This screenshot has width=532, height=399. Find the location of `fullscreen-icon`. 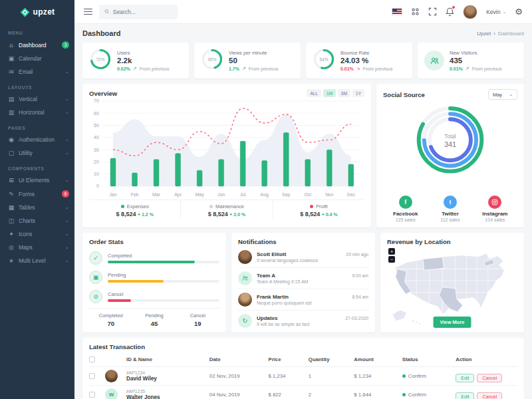

fullscreen-icon is located at coordinates (432, 12).